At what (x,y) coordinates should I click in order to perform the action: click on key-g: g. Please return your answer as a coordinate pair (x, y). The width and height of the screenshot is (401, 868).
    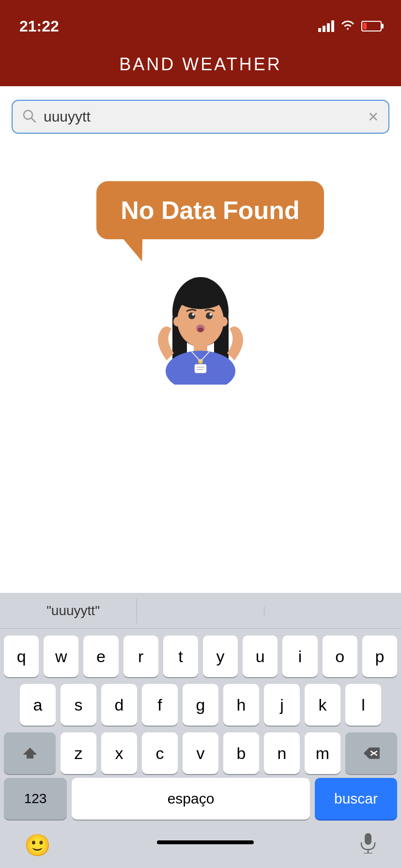
    Looking at the image, I should click on (200, 705).